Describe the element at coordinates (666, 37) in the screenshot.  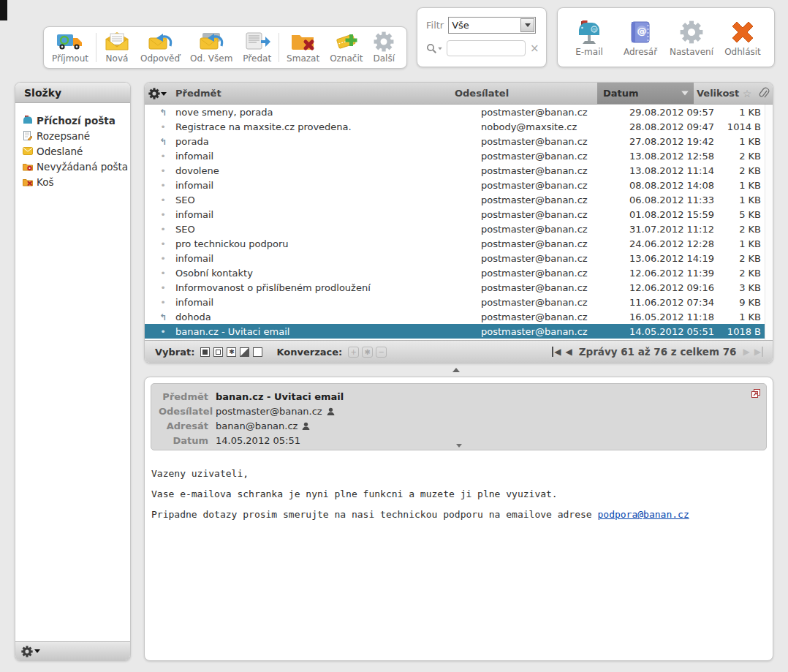
I see `taskbar: @ E-mail @ Adresář Nastavení Odhlásit` at that location.